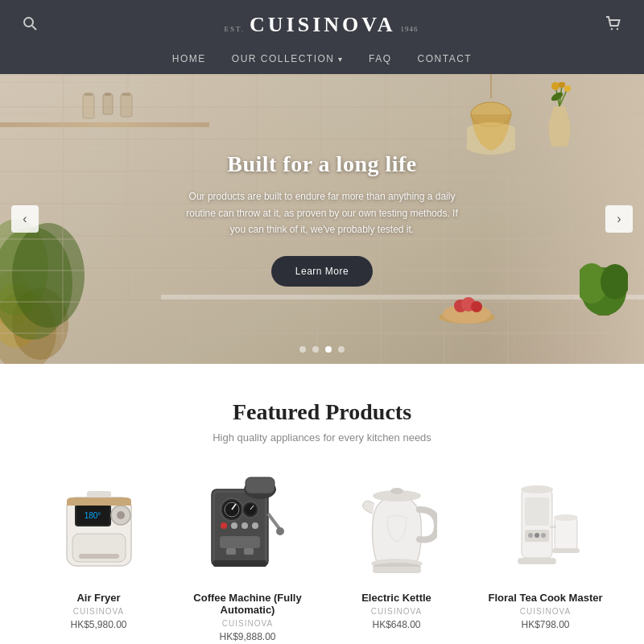  What do you see at coordinates (248, 637) in the screenshot?
I see `product-price-coffee-machine: HK$9,888.00` at bounding box center [248, 637].